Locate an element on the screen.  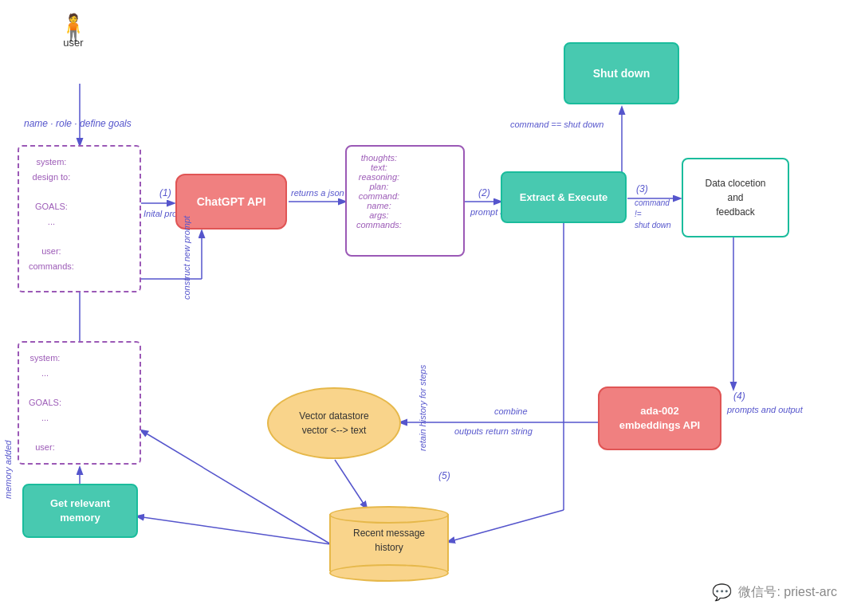
outputs-return-string-label: outputs return string is located at coordinates (493, 431).